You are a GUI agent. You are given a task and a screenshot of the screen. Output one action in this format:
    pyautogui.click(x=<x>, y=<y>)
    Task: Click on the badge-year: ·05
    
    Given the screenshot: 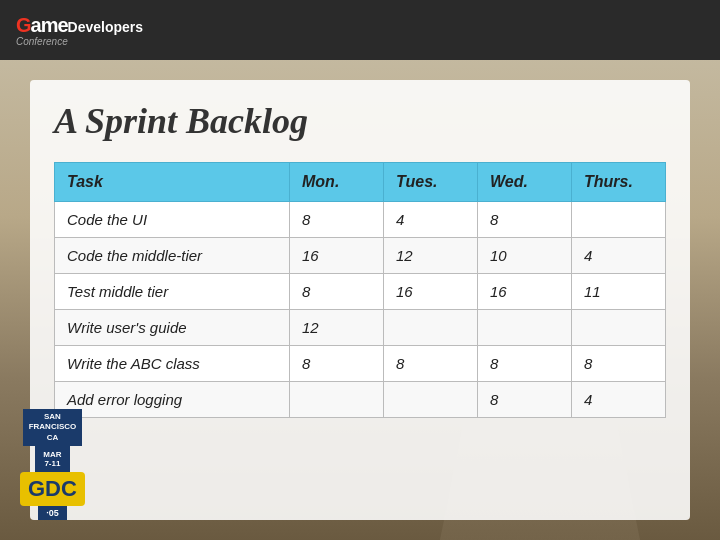 What is the action you would take?
    pyautogui.click(x=52, y=513)
    